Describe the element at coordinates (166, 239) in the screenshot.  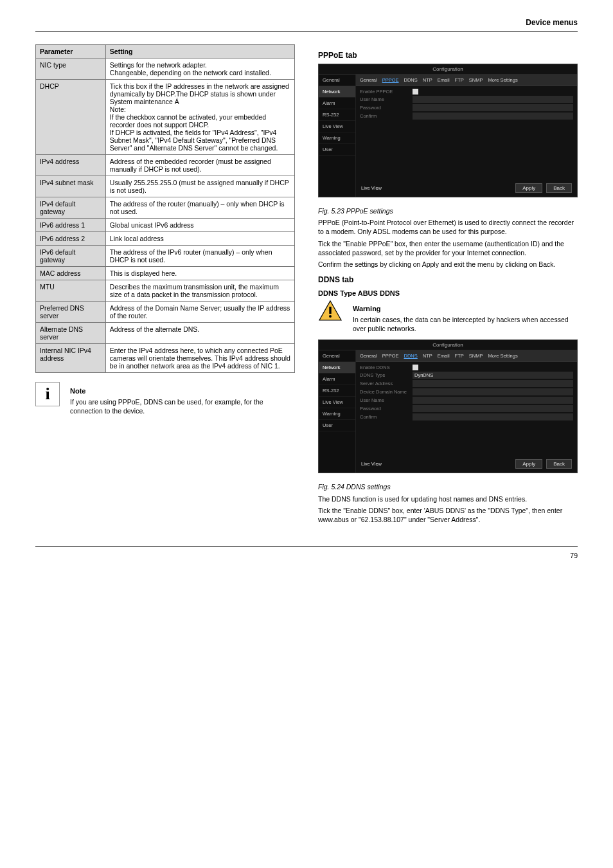
I see `table-row: IPv6 address 2Link local address` at that location.